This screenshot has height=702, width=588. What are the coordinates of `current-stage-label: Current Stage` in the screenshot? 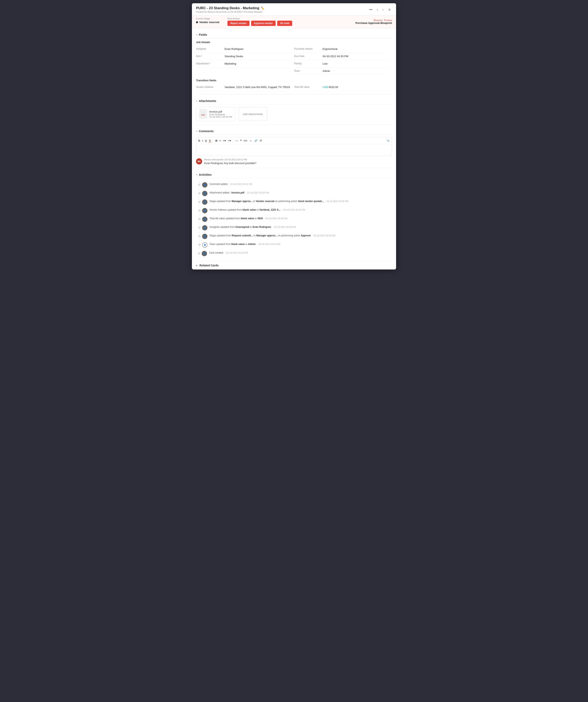 It's located at (208, 19).